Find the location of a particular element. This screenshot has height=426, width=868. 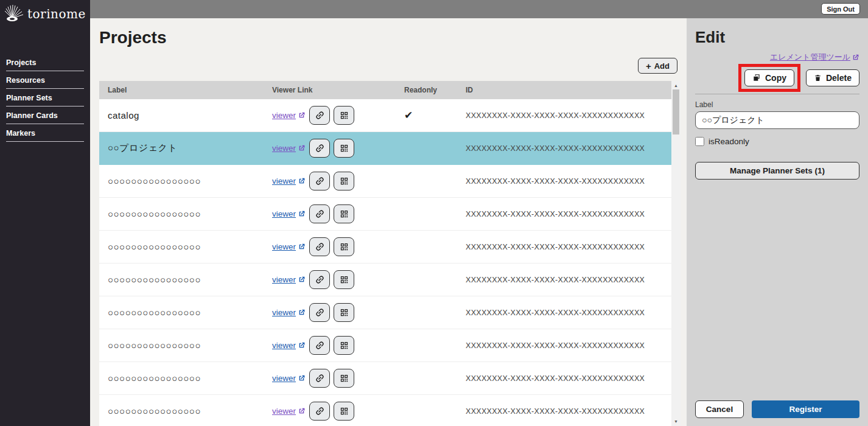

scrollbar-thumb is located at coordinates (676, 112).